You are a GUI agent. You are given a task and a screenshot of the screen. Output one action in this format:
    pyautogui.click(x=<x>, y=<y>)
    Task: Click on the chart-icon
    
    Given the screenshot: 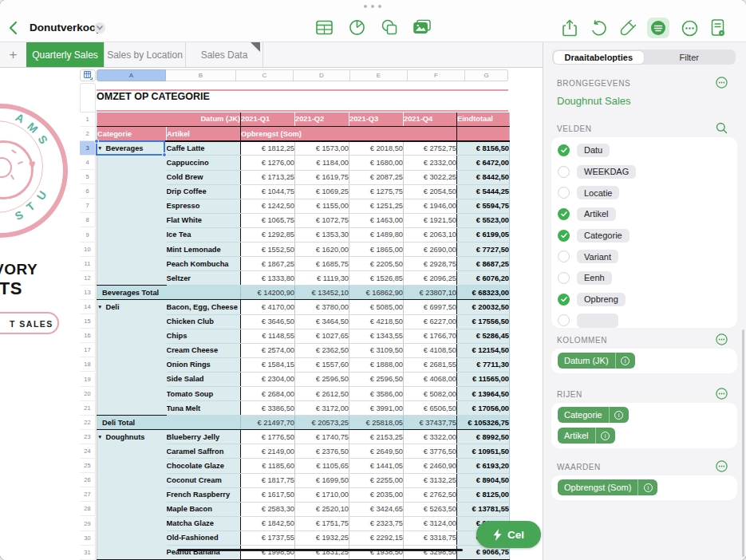 What is the action you would take?
    pyautogui.click(x=357, y=27)
    